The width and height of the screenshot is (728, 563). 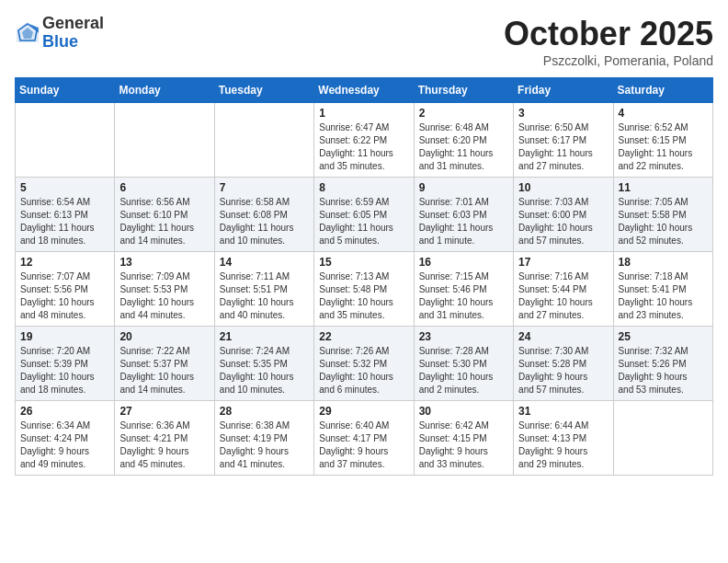 I want to click on day-cell: 24Sunrise: 7:30 AM Sunset: 5:28 PM Dayli…, so click(x=563, y=364).